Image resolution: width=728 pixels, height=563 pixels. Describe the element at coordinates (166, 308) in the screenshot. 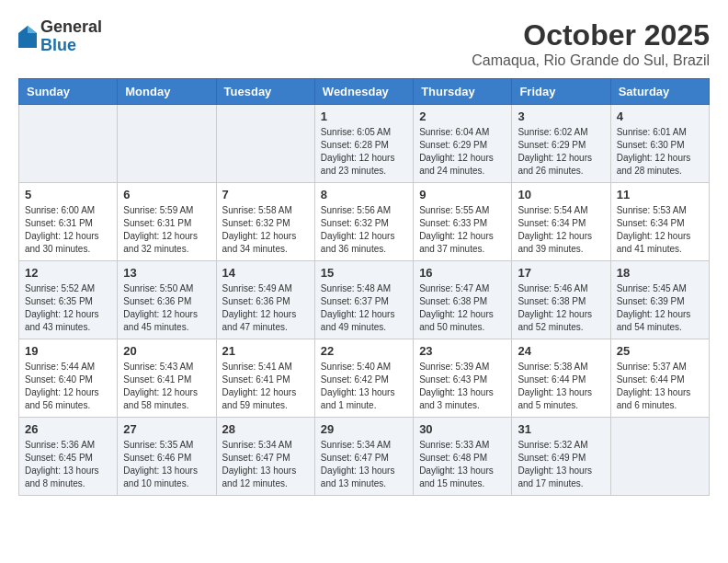

I see `day-info: Sunrise: 5:50 AM Sunset: 6:36 PM Dayligh…` at that location.